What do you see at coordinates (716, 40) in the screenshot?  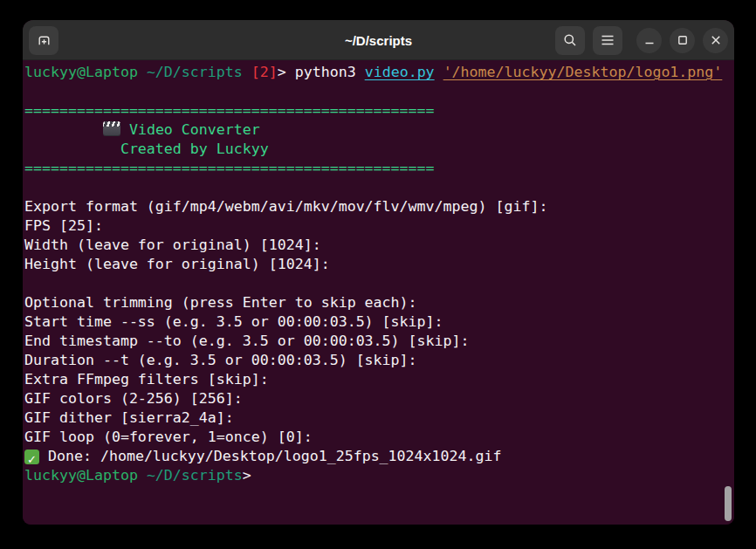 I see `close-icon` at bounding box center [716, 40].